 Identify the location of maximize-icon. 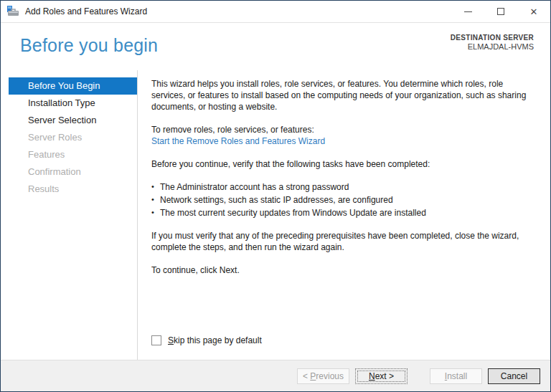
(501, 11).